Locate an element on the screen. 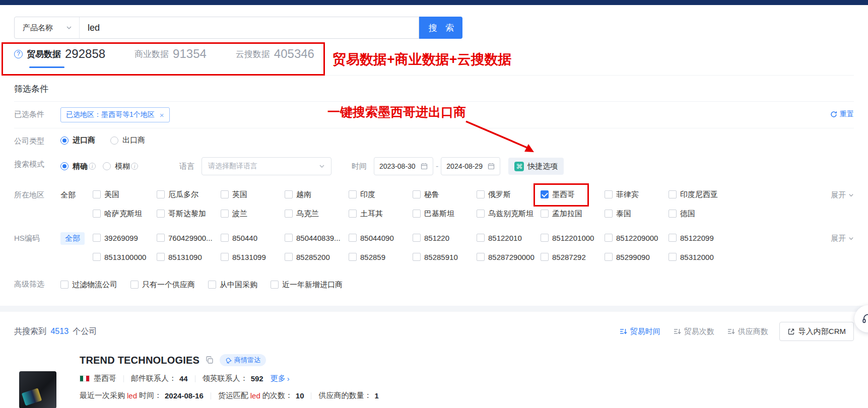 This screenshot has width=868, height=408. advanced-checkbox: 从中国采购 is located at coordinates (233, 285).